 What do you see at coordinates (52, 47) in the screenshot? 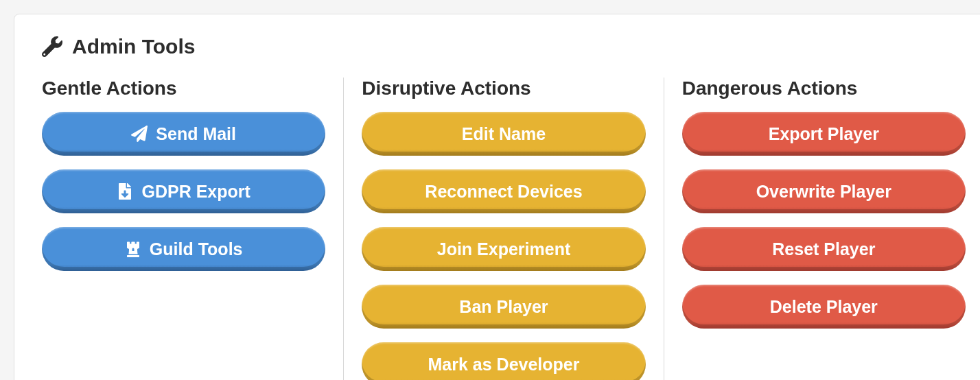
I see `wrench-icon` at bounding box center [52, 47].